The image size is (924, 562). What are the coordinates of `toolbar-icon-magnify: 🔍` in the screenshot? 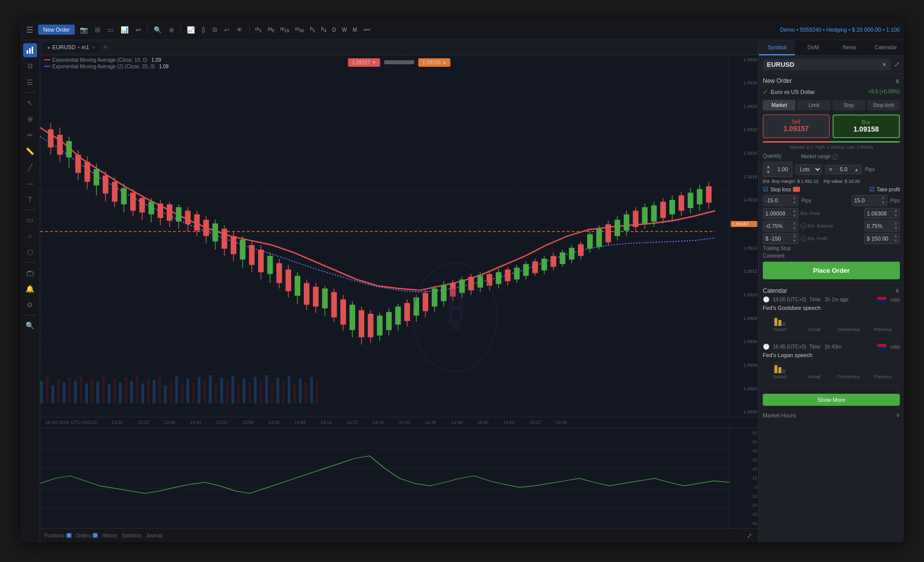 It's located at (158, 30).